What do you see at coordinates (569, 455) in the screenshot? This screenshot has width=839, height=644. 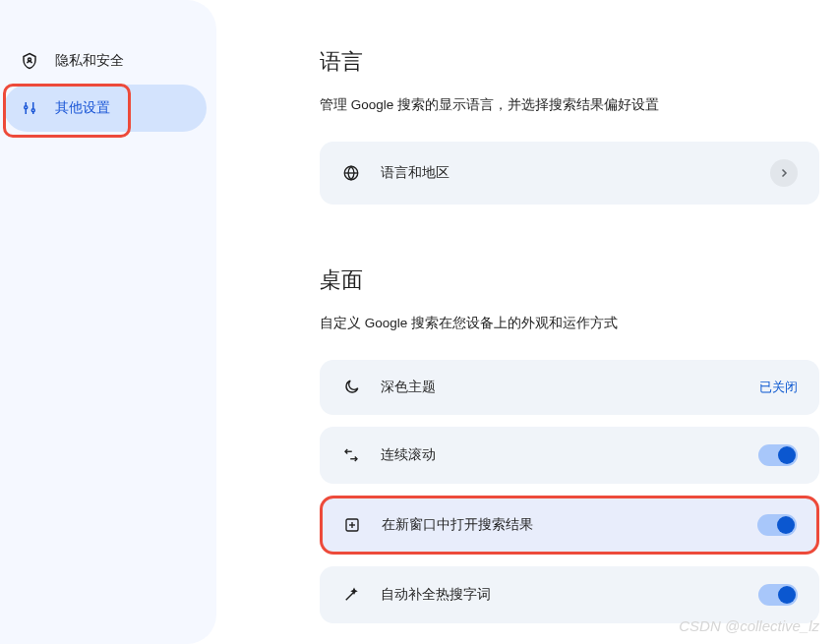 I see `card-continuous-scroll: 连续滚动` at bounding box center [569, 455].